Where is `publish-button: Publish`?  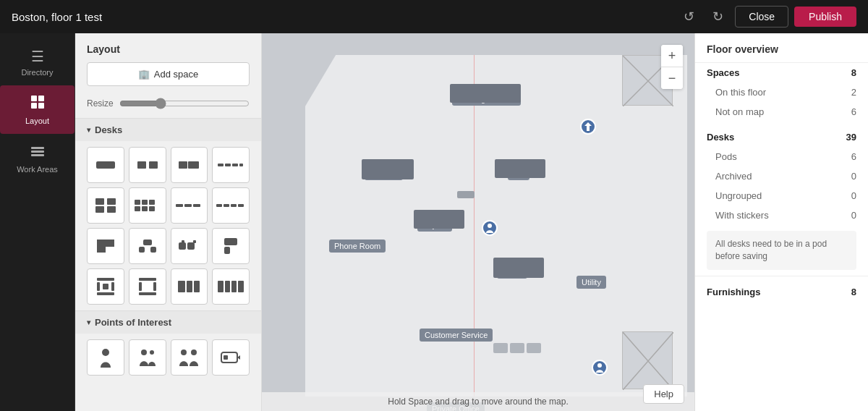 publish-button: Publish is located at coordinates (825, 17).